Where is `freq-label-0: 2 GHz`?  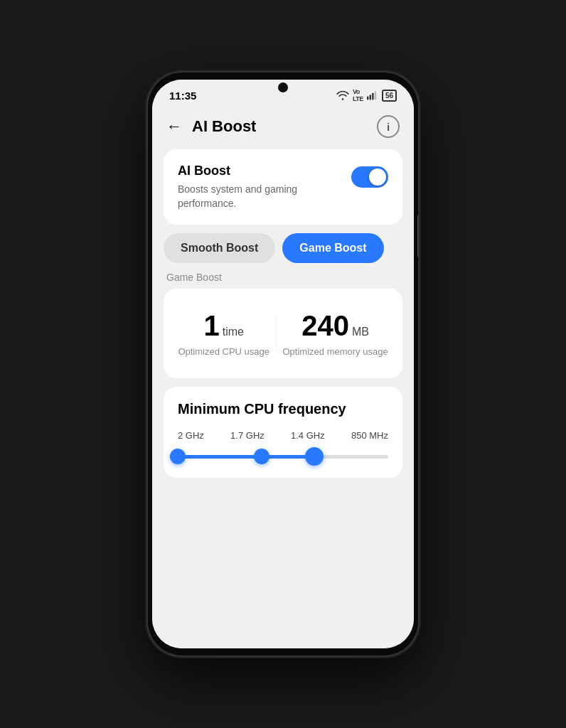
freq-label-0: 2 GHz is located at coordinates (191, 435).